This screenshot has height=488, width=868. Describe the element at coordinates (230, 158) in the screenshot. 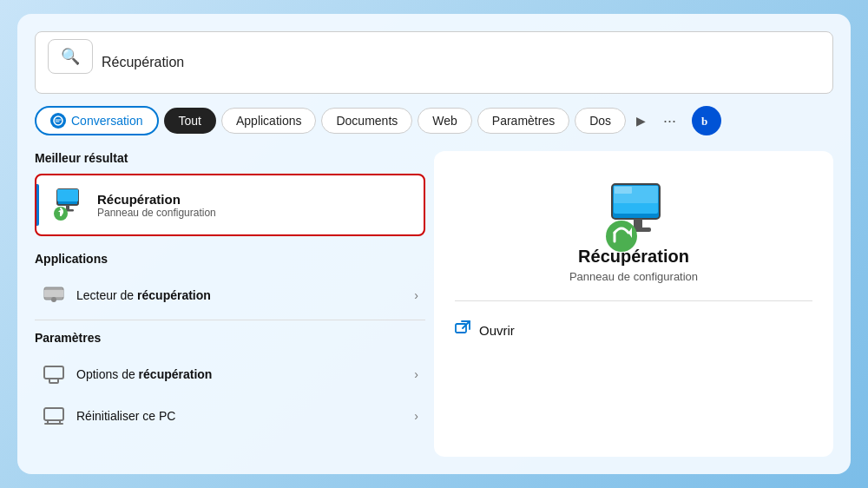

I see `best-result-title: Meilleur résultat` at that location.